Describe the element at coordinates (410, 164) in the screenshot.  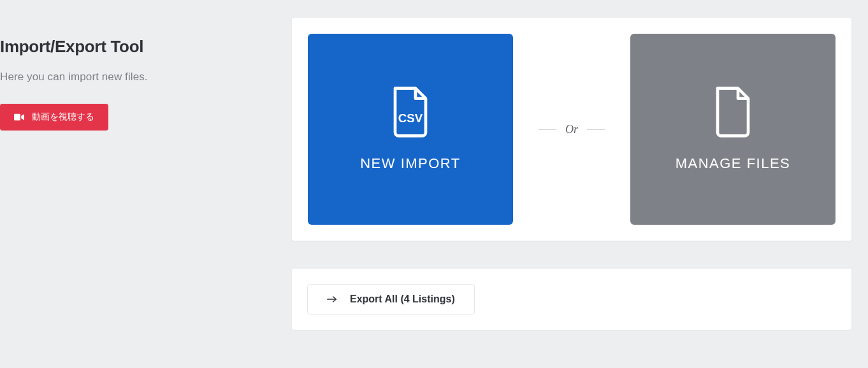
I see `new-import-label: NEW IMPORT` at that location.